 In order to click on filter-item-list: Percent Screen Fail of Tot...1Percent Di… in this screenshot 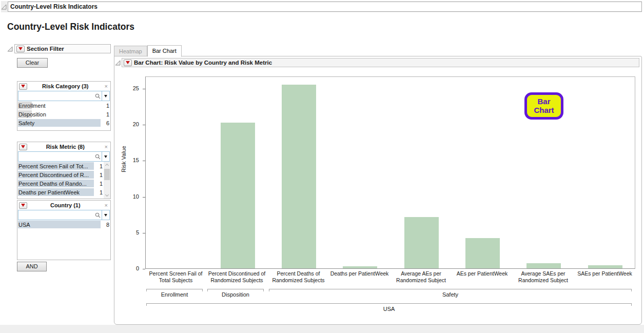, I will do `click(64, 180)`.